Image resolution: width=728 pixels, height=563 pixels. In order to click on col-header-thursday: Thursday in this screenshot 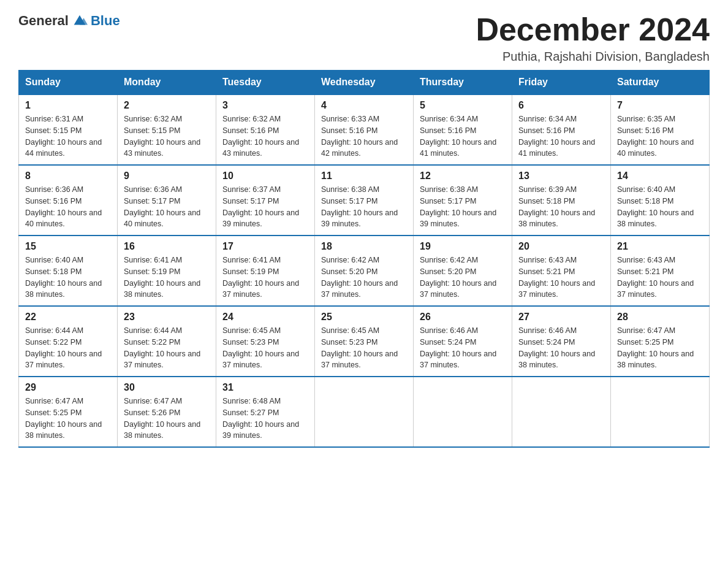, I will do `click(463, 83)`.